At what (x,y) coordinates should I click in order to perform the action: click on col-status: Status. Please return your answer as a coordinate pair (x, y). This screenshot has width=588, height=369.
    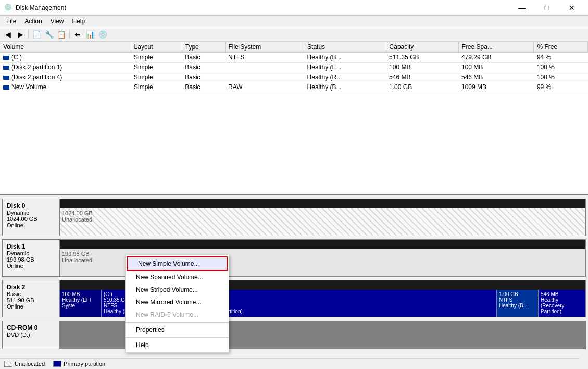
    Looking at the image, I should click on (345, 47).